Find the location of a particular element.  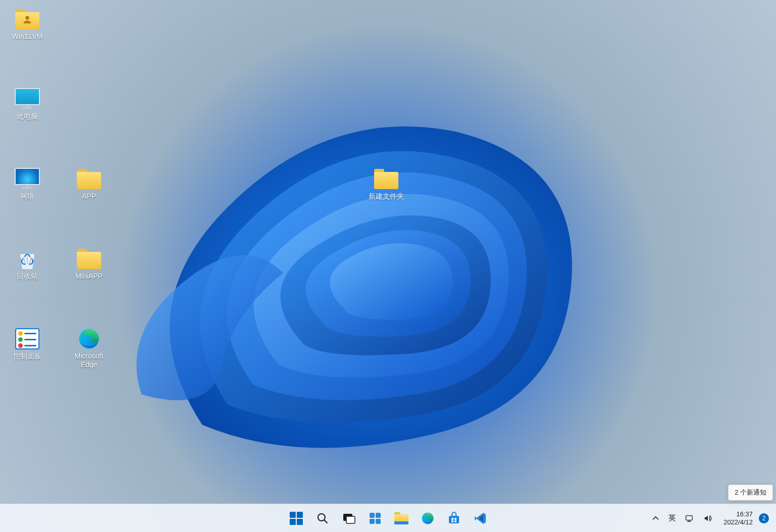

notification-count-badge: 2 is located at coordinates (764, 518).